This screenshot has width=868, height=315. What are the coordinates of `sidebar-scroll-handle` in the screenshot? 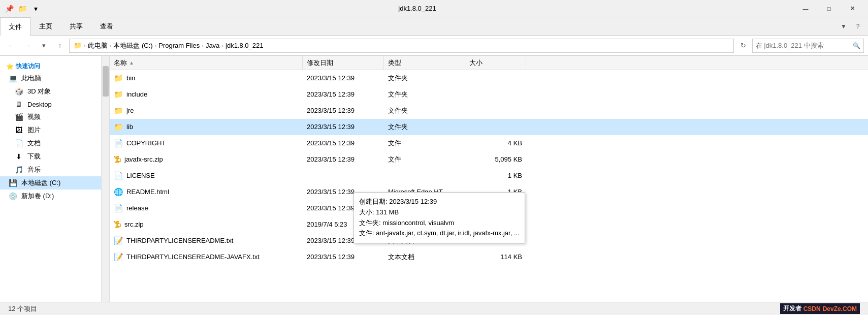 It's located at (106, 81).